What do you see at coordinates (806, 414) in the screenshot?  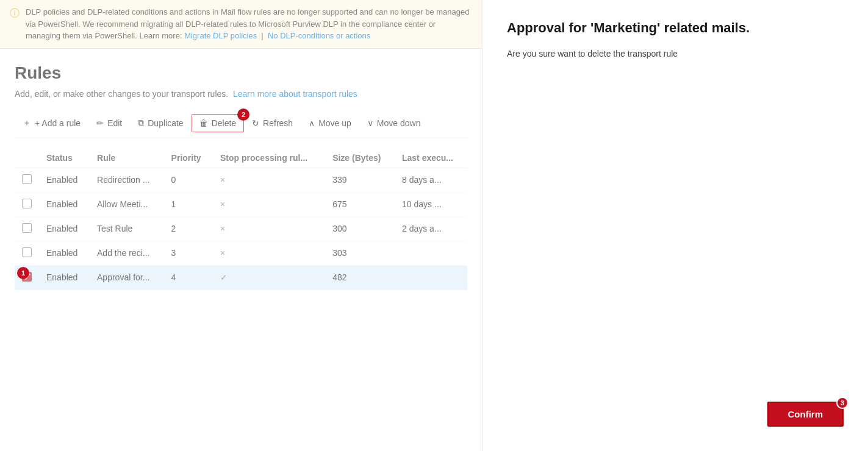 I see `confirm-button-area: Confirm 3` at bounding box center [806, 414].